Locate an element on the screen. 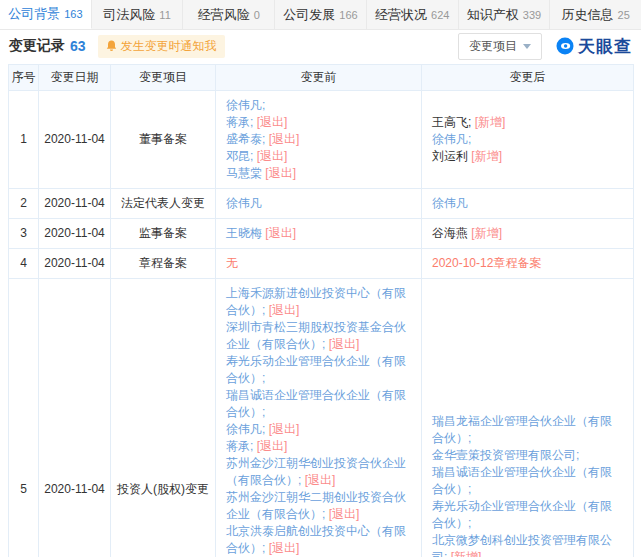  tab-label: 司法风险 is located at coordinates (129, 15).